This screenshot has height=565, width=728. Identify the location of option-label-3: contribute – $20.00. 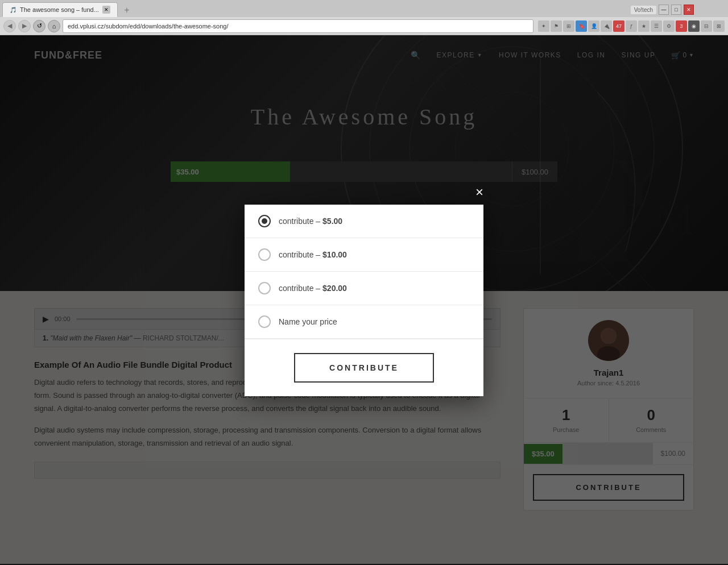
(313, 288).